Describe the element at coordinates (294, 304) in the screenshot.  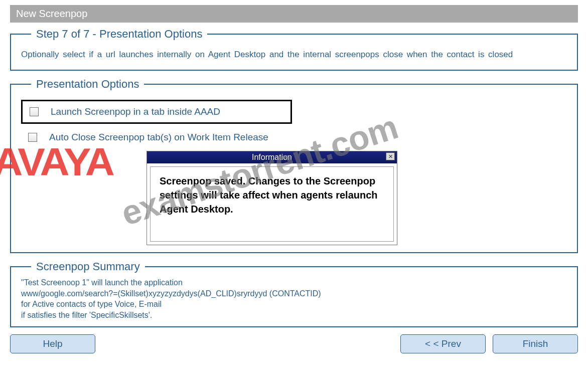
I see `summary-line-3: for Active contacts of type Voice, E-mai…` at that location.